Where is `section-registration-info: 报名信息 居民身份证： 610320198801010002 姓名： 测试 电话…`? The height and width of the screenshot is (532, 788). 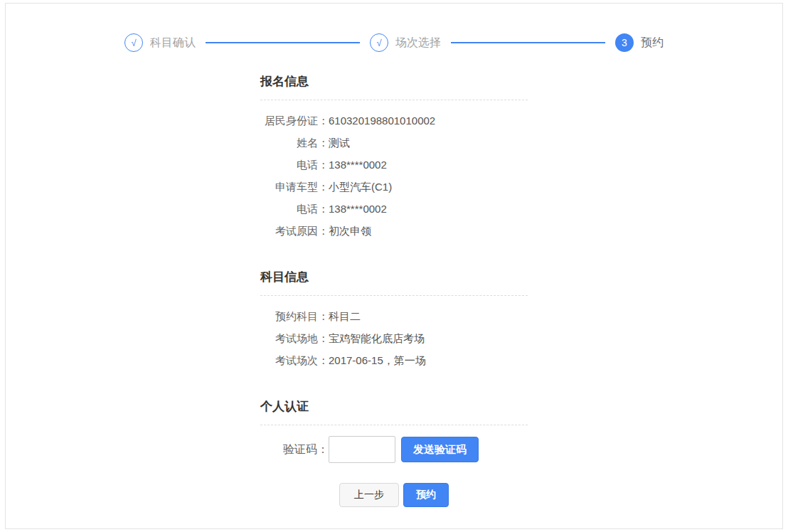
section-registration-info: 报名信息 居民身份证： 610320198801010002 姓名： 测试 电话… is located at coordinates (394, 158).